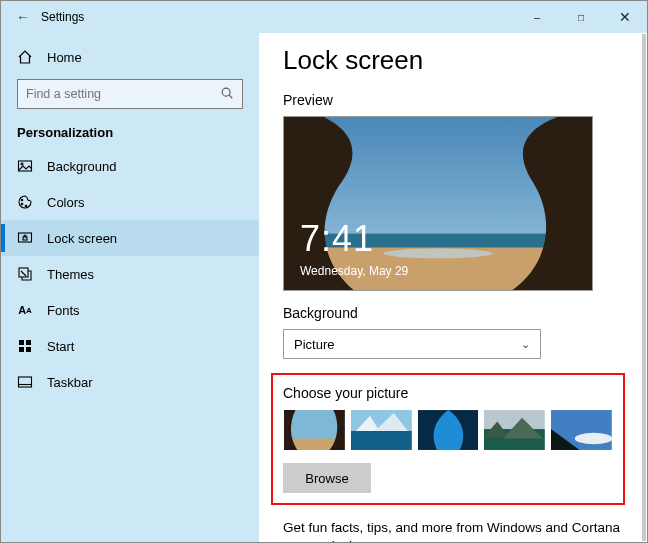 The image size is (648, 543). Describe the element at coordinates (581, 17) in the screenshot. I see `maximize-button: □` at that location.